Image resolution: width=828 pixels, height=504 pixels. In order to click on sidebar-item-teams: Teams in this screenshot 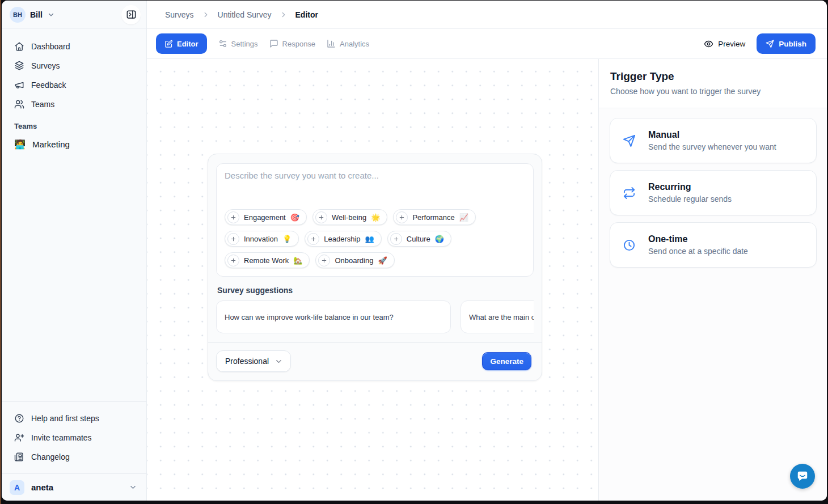, I will do `click(74, 104)`.